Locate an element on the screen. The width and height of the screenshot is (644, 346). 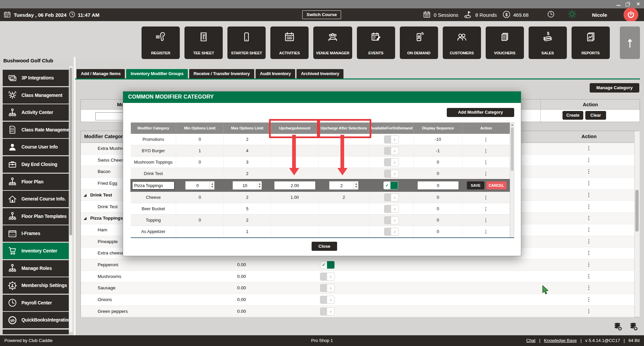
modifier-row-as-appetizer: As Appetizer1x0⋮ is located at coordinates (320, 232).